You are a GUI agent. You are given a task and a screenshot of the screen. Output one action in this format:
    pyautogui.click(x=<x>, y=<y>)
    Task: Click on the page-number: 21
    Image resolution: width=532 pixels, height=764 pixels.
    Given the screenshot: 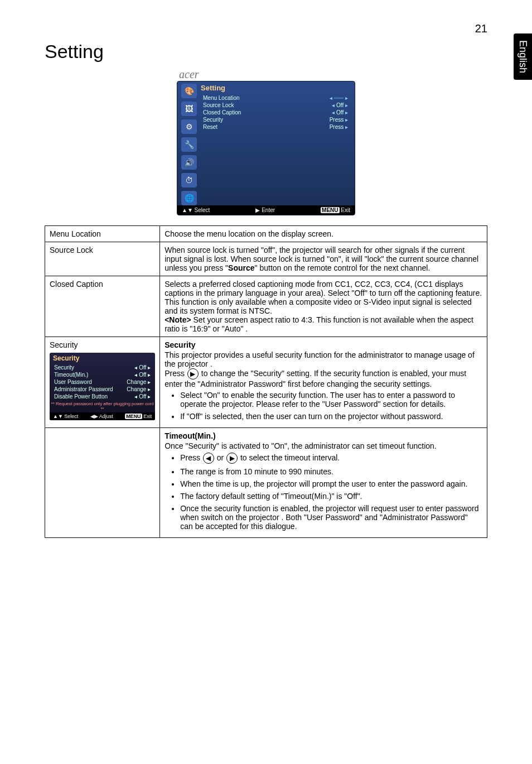 What is the action you would take?
    pyautogui.click(x=266, y=29)
    